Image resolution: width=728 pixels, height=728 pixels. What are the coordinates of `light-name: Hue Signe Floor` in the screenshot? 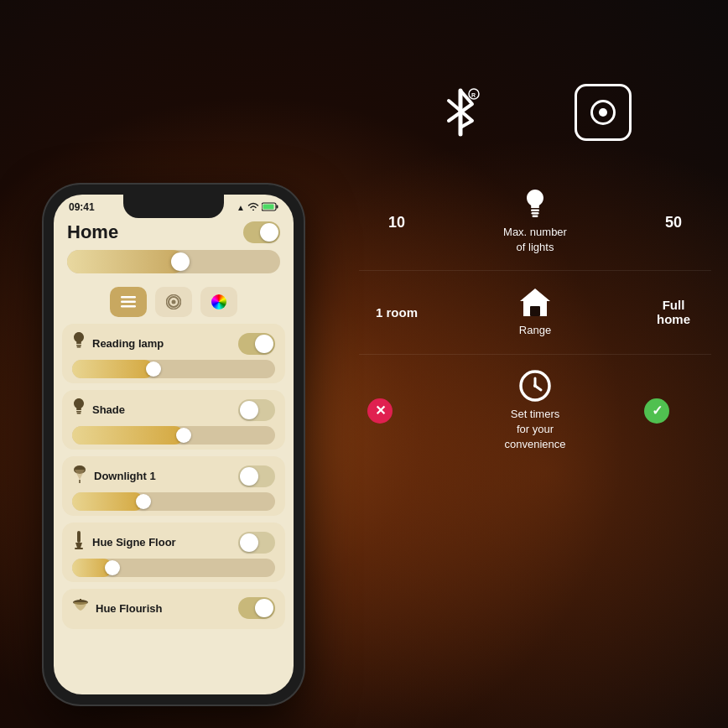 It's located at (134, 542).